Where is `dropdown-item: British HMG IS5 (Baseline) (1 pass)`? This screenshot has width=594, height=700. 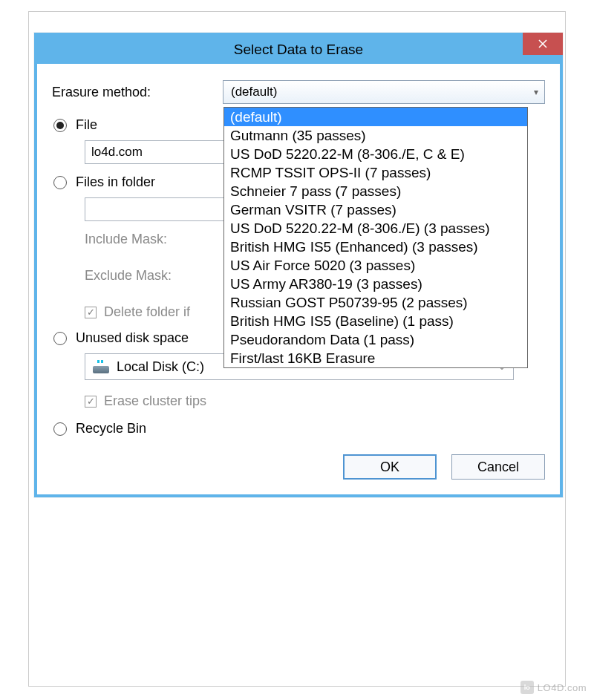
dropdown-item: British HMG IS5 (Baseline) (1 pass) is located at coordinates (376, 321).